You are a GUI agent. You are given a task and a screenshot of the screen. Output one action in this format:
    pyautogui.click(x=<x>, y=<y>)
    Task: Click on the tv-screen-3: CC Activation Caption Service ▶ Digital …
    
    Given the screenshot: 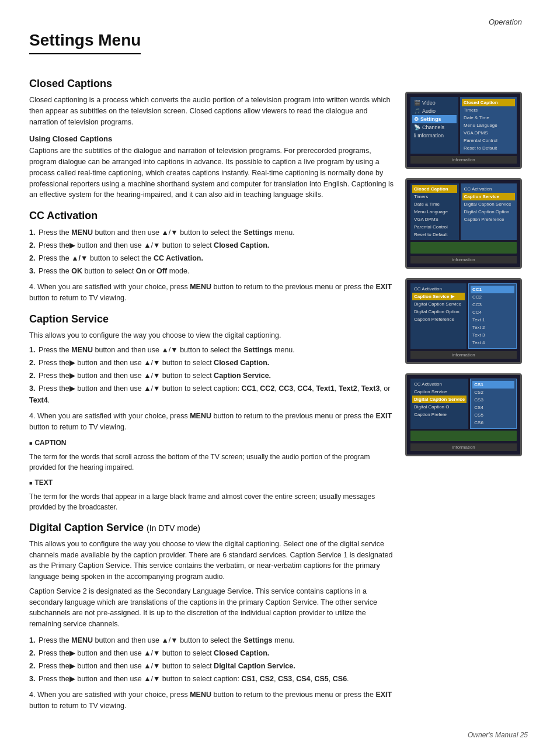 What is the action you would take?
    pyautogui.click(x=464, y=321)
    